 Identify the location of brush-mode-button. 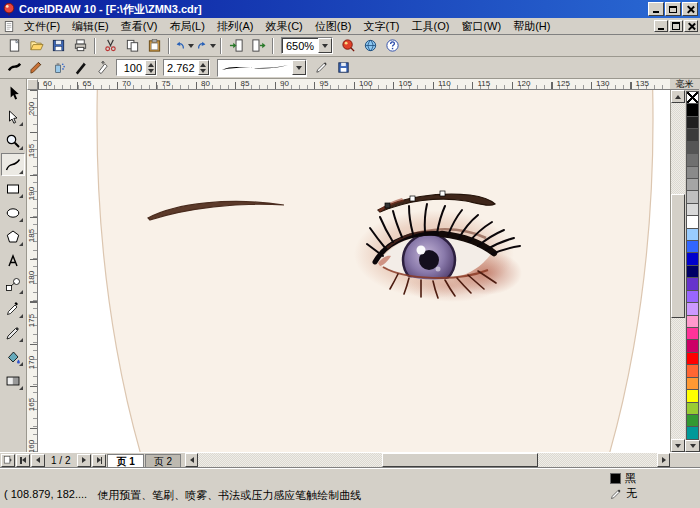
(36, 68).